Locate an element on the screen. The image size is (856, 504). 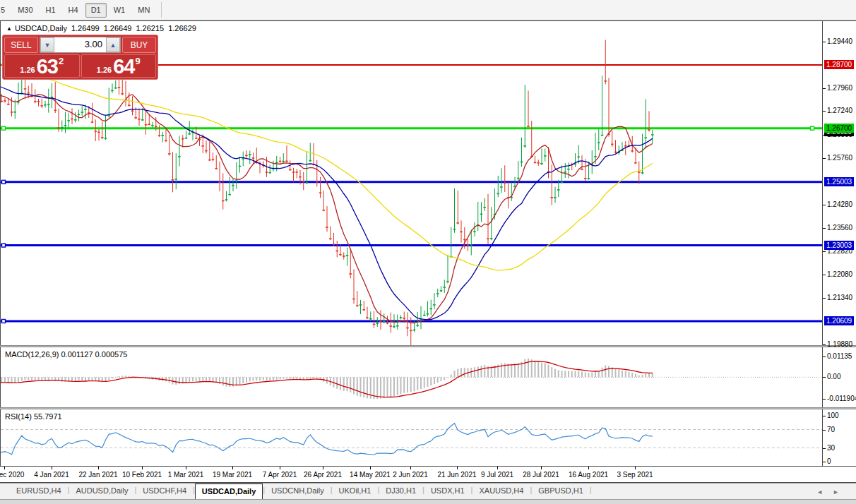
timeframe-button-5: 5 is located at coordinates (6, 10).